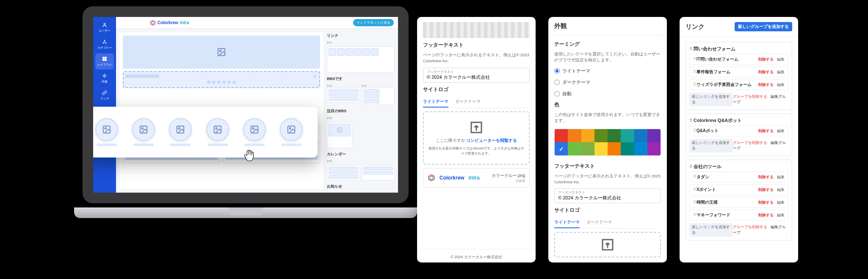  Describe the element at coordinates (739, 59) in the screenshot. I see `link-item: ⠿ IT問い合わせフォーム削除する編集` at that location.